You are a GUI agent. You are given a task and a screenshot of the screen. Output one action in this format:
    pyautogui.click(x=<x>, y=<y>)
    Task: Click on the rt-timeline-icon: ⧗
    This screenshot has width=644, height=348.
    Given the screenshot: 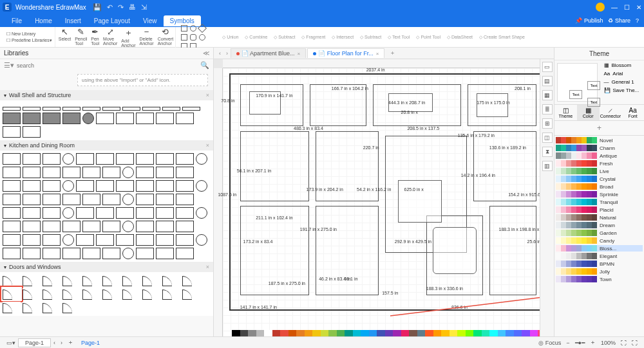 What is the action you would take?
    pyautogui.click(x=547, y=152)
    